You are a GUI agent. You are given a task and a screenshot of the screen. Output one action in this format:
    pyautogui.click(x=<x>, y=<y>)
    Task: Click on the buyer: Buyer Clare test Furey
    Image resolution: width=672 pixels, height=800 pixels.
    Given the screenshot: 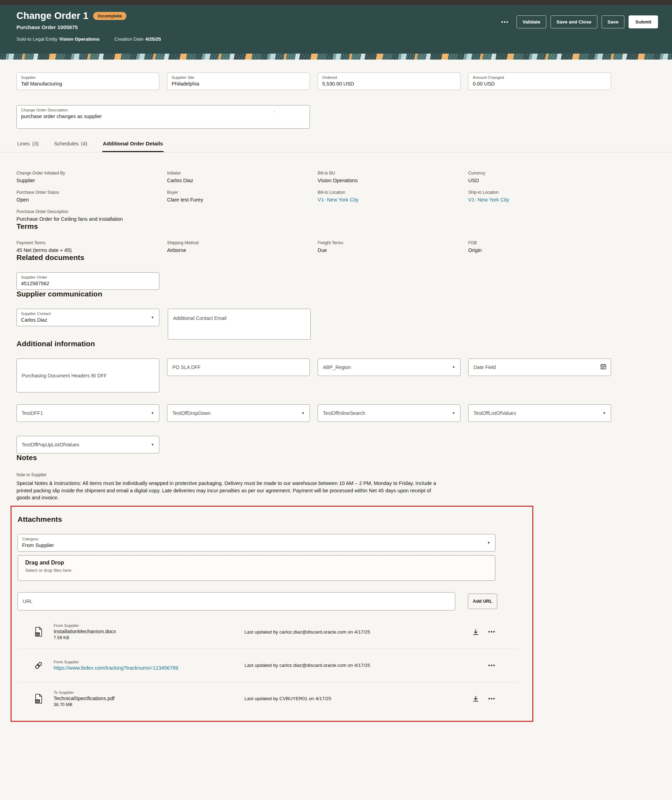 What is the action you would take?
    pyautogui.click(x=238, y=196)
    